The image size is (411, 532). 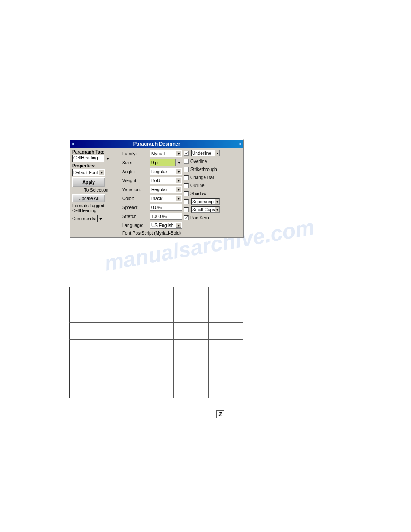 What do you see at coordinates (186, 193) in the screenshot?
I see `shadow-checkbox` at bounding box center [186, 193].